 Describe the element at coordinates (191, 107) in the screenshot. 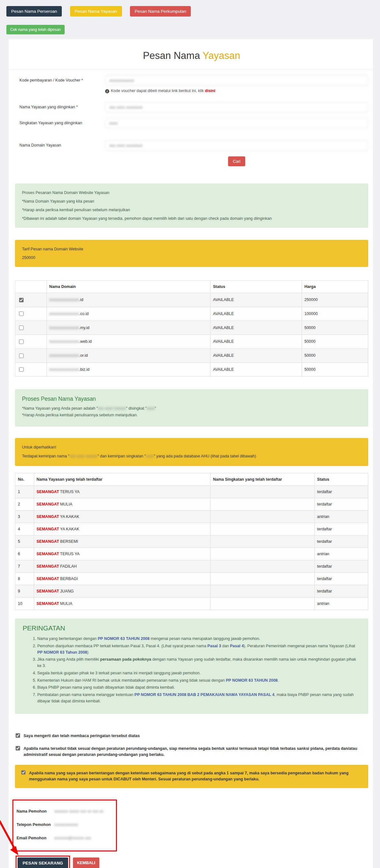

I see `yayasan-name-row: Nama Yayasan yang diinginkan *` at that location.